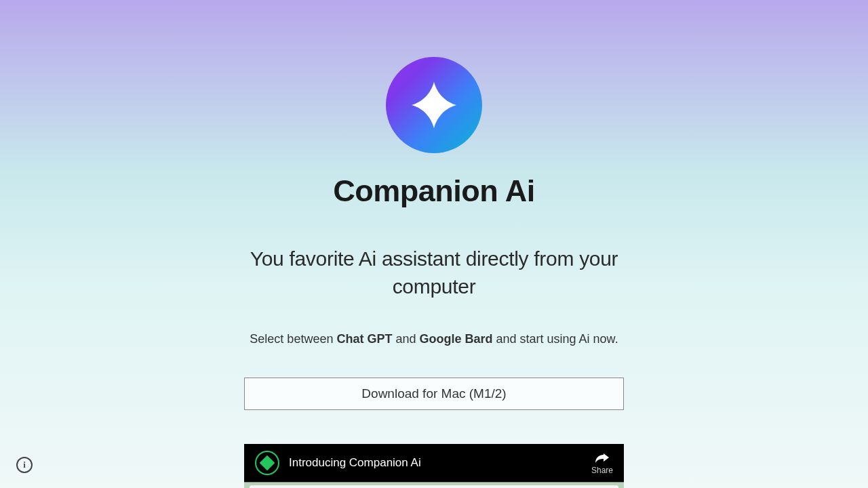 The image size is (868, 488). Describe the element at coordinates (434, 105) in the screenshot. I see `logo-icon` at that location.